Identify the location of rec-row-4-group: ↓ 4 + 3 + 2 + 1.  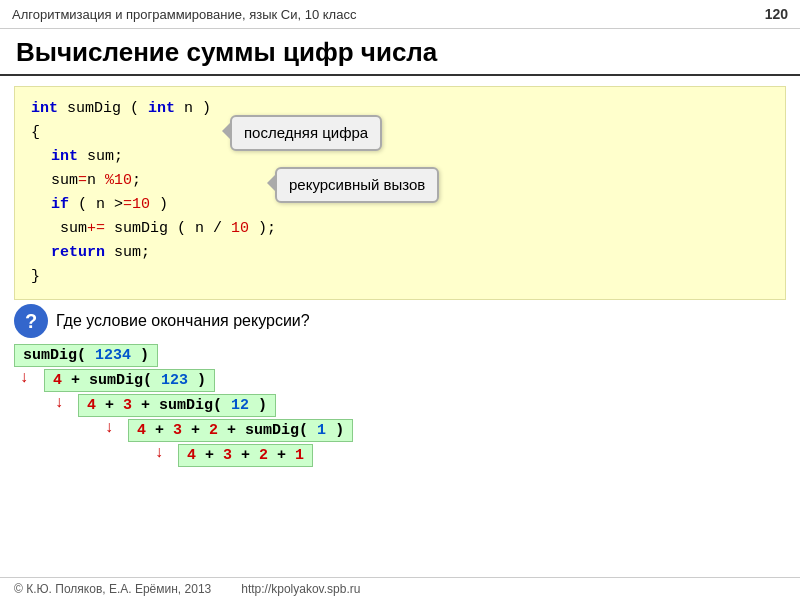
(400, 456).